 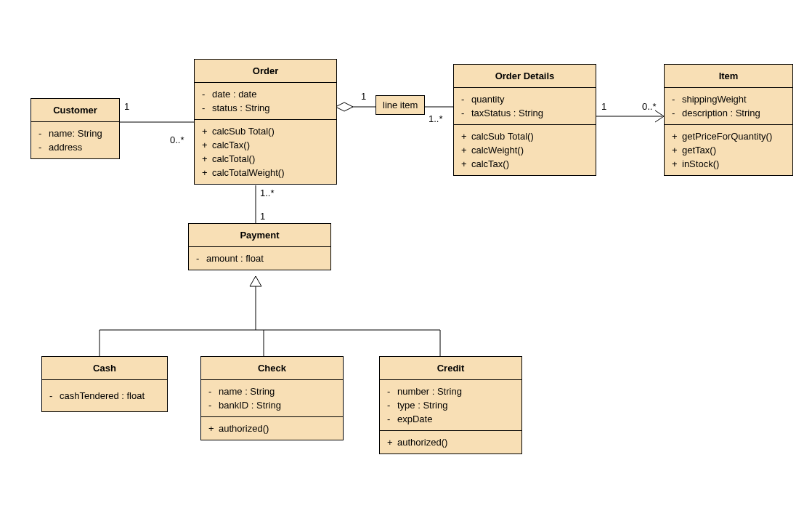 What do you see at coordinates (266, 122) in the screenshot?
I see `class-order: Order -date : date -status : String +cal…` at bounding box center [266, 122].